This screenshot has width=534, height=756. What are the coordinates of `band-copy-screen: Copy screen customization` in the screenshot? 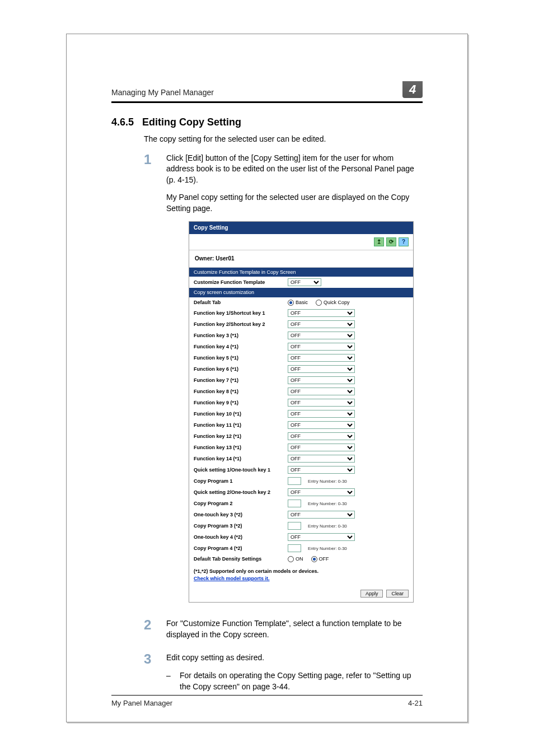 It's located at (301, 292).